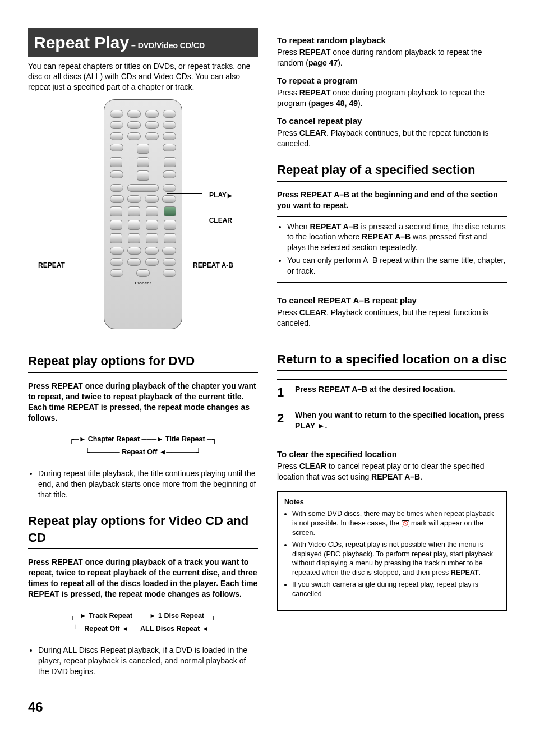 The image size is (535, 756). What do you see at coordinates (52, 265) in the screenshot?
I see `callout-repeat: REPEAT` at bounding box center [52, 265].